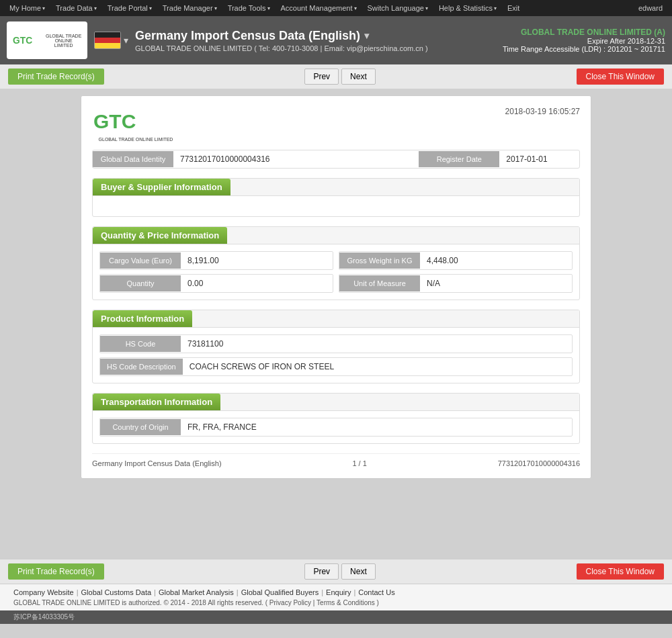  Describe the element at coordinates (584, 40) in the screenshot. I see `account-info: GLOBAL TRADE ONLINE LIMITED (A) Expire A…` at that location.